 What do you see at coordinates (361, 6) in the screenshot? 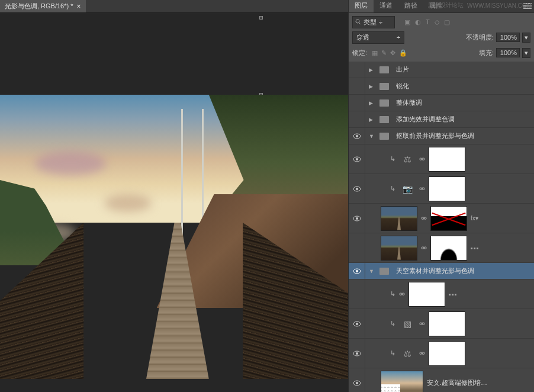
I see `tab-layers: 图层` at bounding box center [361, 6].